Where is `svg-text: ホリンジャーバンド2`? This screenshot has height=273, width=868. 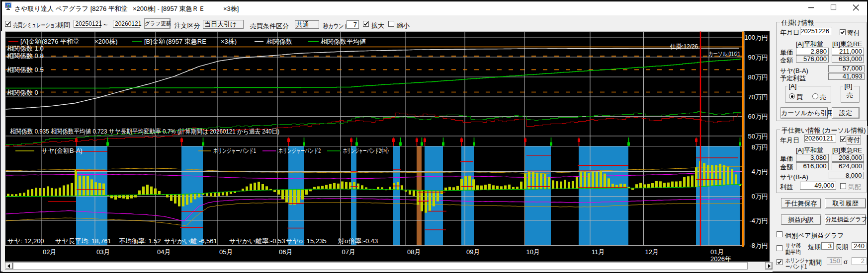
svg-text: ホリンジャーバンド2 is located at coordinates (299, 151).